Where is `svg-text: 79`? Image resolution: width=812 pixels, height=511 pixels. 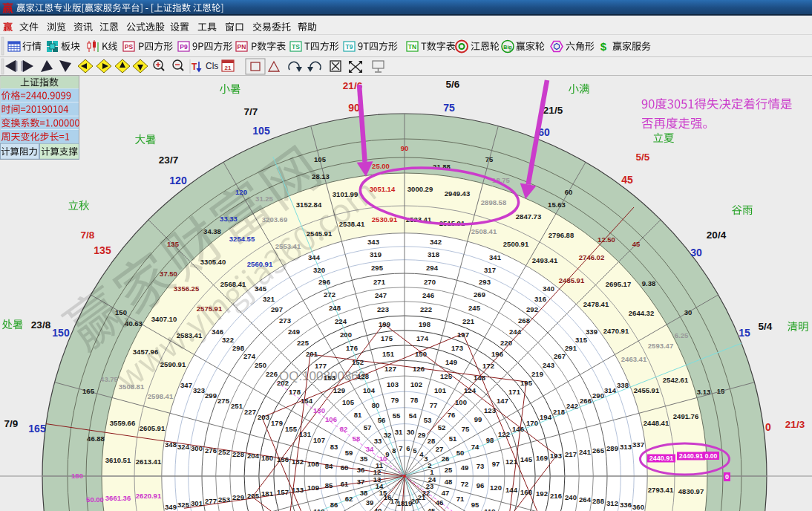
svg-text: 79 is located at coordinates (395, 400).